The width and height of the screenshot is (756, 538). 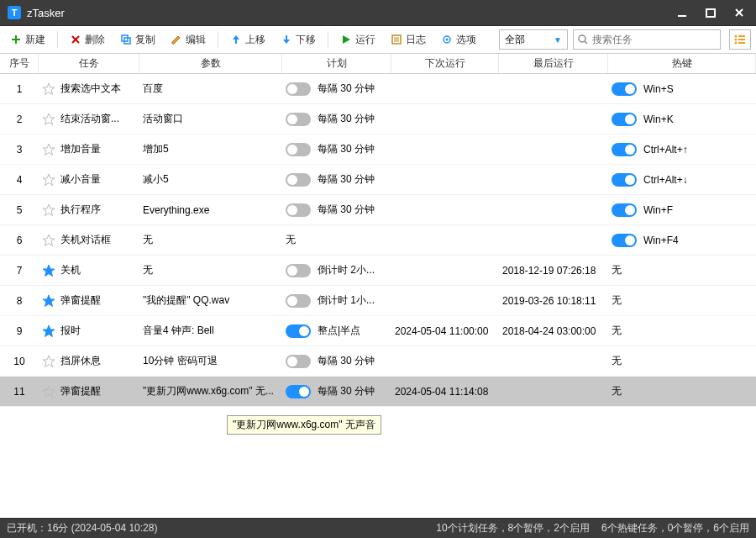 What do you see at coordinates (659, 89) in the screenshot?
I see `hotkey-text: Win+S` at bounding box center [659, 89].